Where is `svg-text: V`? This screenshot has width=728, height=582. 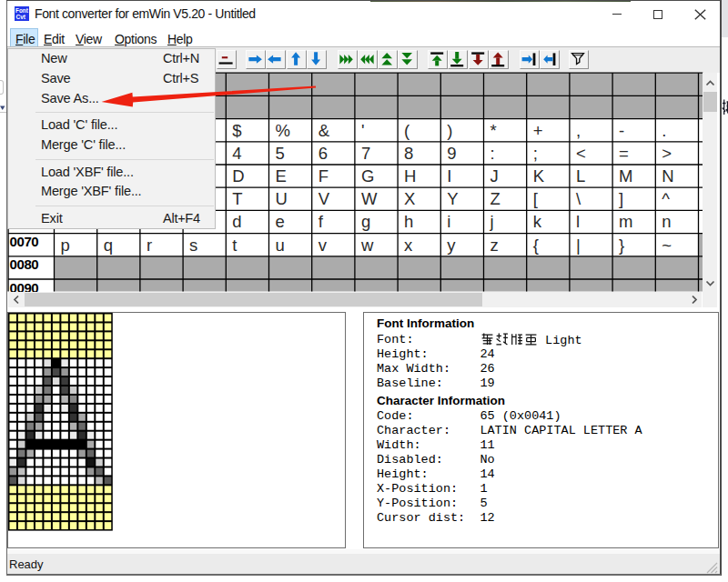 svg-text: V is located at coordinates (324, 198).